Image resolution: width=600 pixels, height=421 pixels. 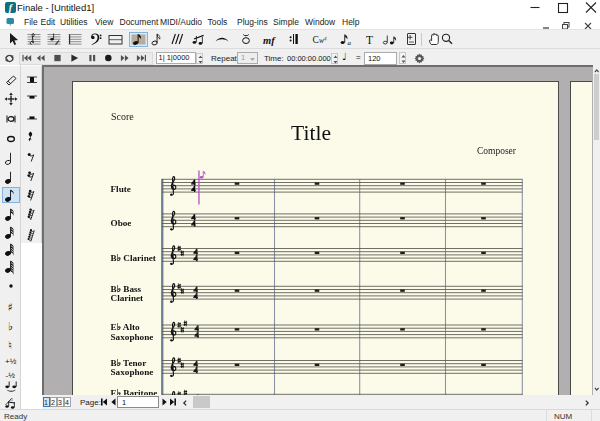 I want to click on menu-simple: Simple, so click(x=286, y=22).